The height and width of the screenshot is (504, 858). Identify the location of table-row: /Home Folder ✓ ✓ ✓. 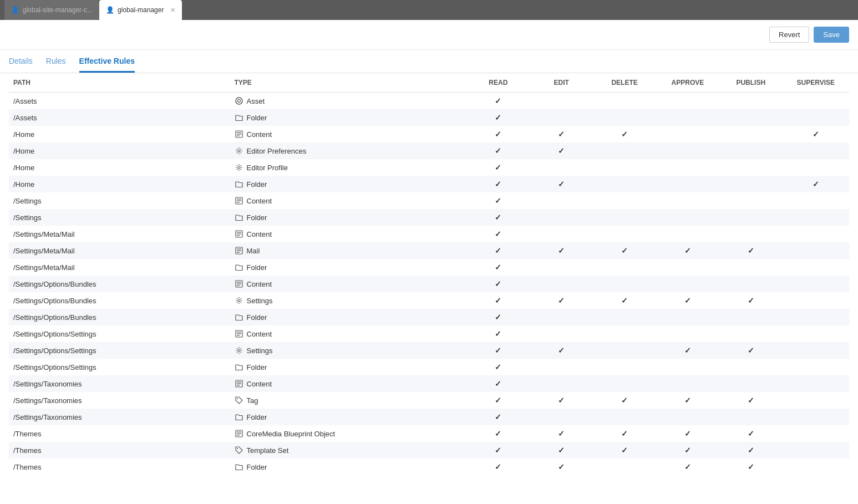
(429, 184).